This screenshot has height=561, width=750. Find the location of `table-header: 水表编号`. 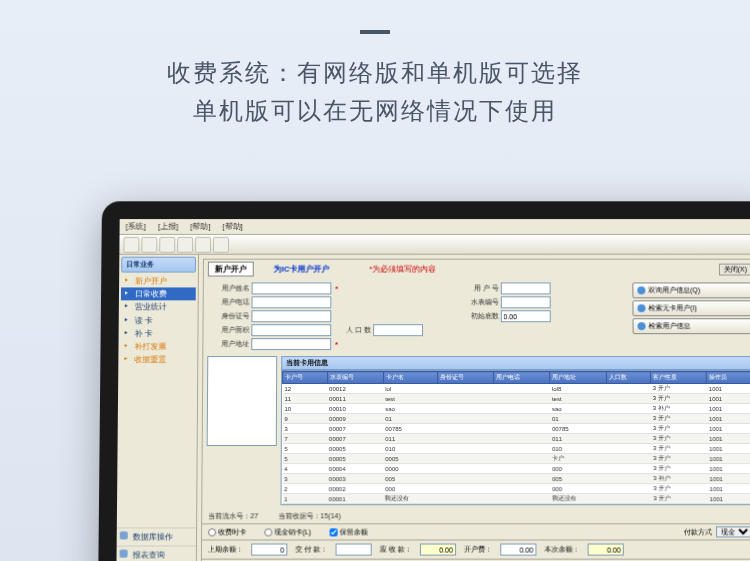

table-header: 水表编号 is located at coordinates (355, 378).